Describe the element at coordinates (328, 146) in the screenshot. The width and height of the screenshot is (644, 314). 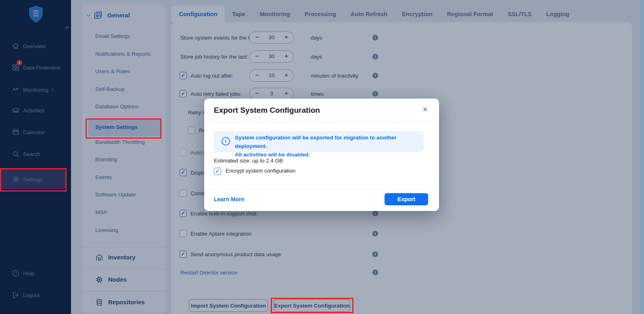
I see `info-banner-text: System configuration will be exported fo…` at that location.